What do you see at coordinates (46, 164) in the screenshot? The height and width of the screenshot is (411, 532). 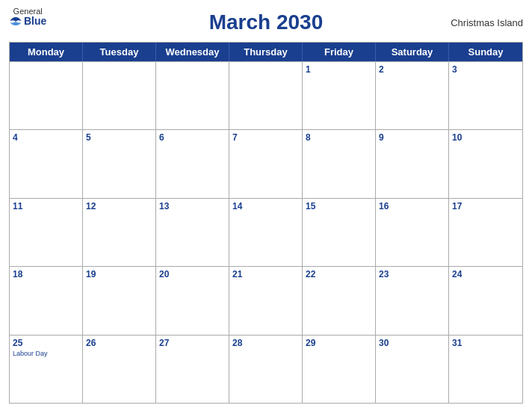 I see `day-cell-2-1: 4` at bounding box center [46, 164].